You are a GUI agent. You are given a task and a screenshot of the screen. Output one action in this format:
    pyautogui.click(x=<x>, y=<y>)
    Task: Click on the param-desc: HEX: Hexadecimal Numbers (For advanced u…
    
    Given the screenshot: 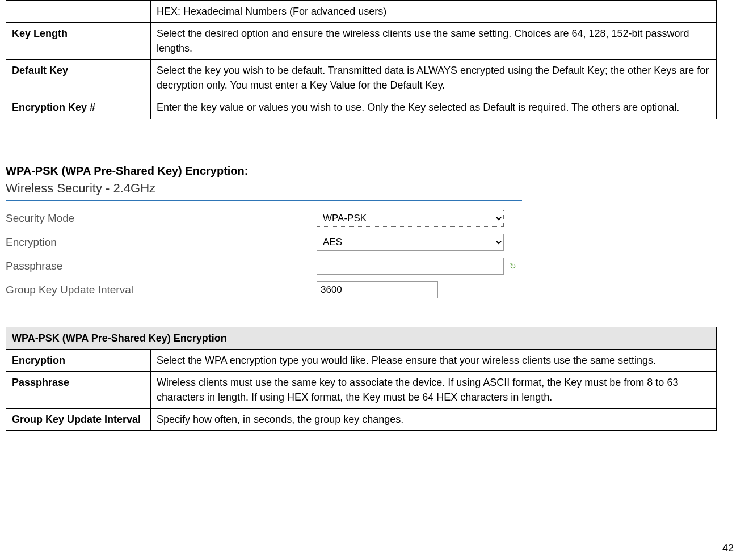 What is the action you would take?
    pyautogui.click(x=433, y=11)
    